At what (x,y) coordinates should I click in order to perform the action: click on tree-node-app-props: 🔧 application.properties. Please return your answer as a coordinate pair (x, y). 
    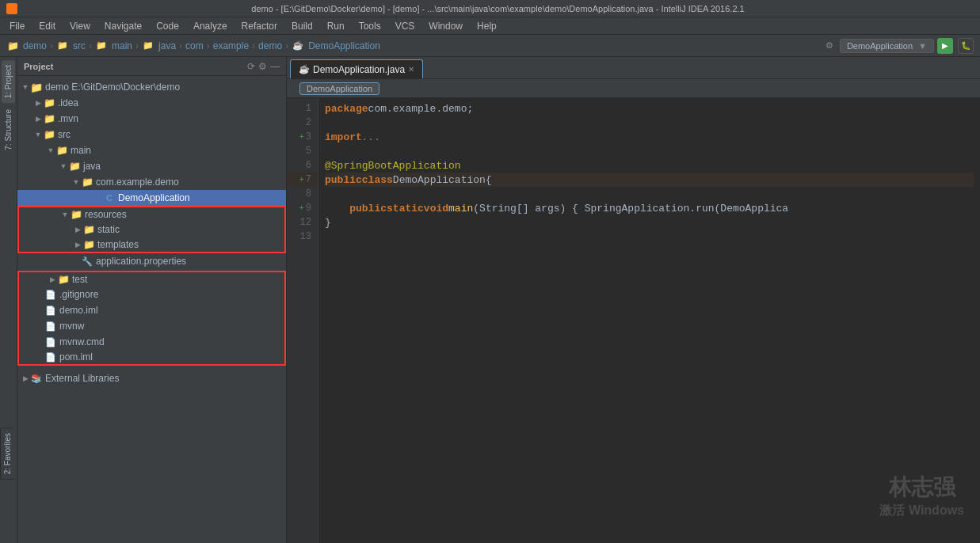
    Looking at the image, I should click on (152, 261).